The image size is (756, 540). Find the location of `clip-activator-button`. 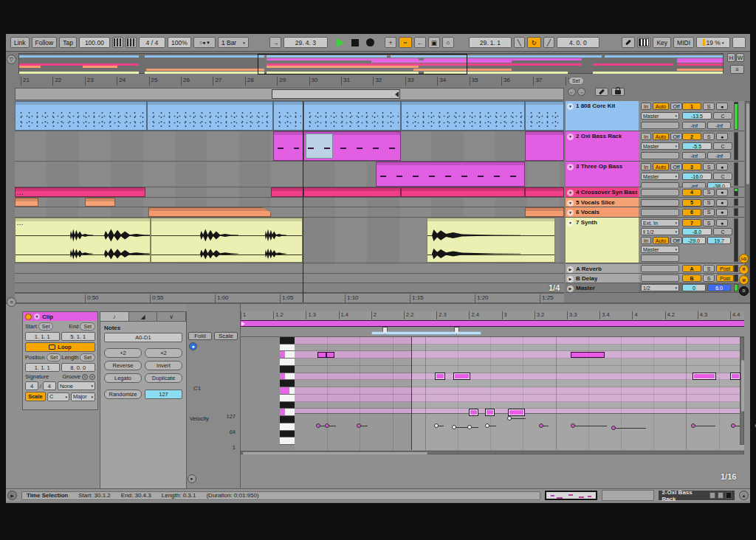

clip-activator-button is located at coordinates (28, 317).